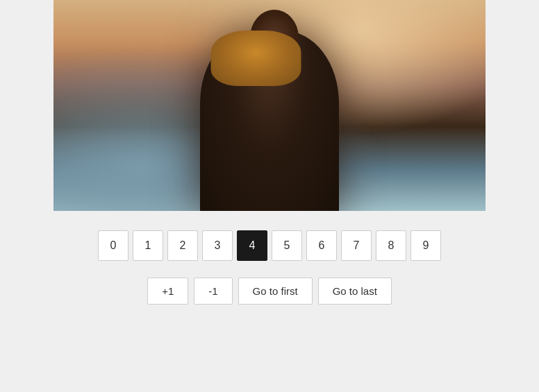  What do you see at coordinates (322, 246) in the screenshot?
I see `page-btn-6: 6` at bounding box center [322, 246].